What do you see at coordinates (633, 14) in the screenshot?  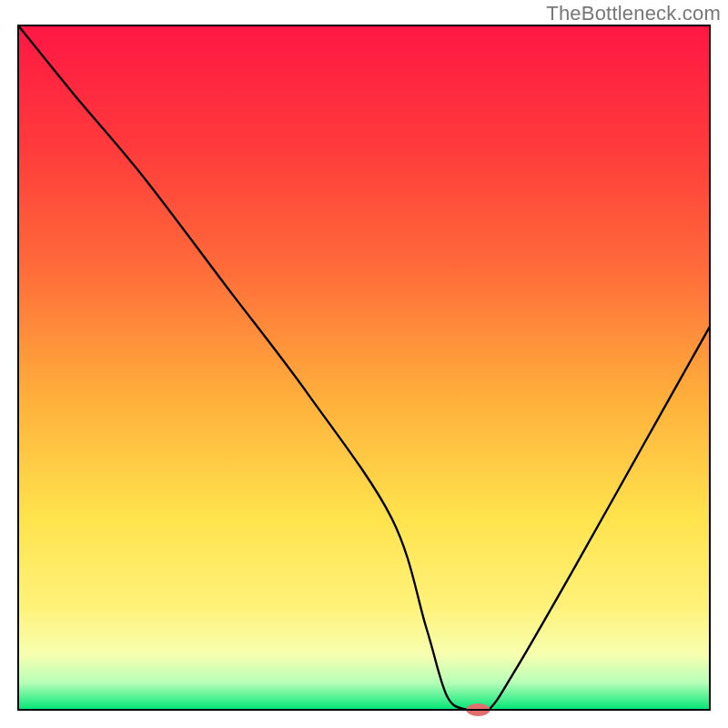 I see `attribution-label: TheBottleneck.com` at bounding box center [633, 14].